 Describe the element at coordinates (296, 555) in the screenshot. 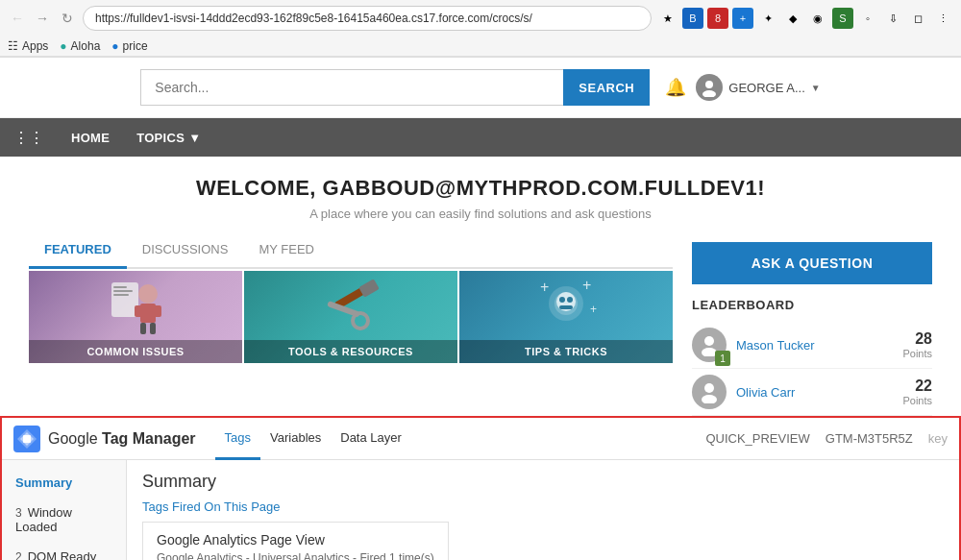

I see `gtm-tag-detail: Google Analytics - Universal Analytics -…` at that location.